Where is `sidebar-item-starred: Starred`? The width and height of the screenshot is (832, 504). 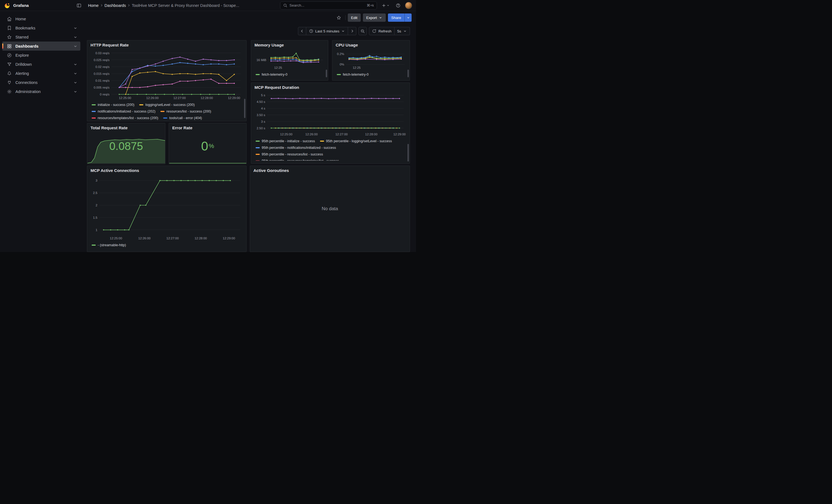 sidebar-item-starred: Starred is located at coordinates (41, 37).